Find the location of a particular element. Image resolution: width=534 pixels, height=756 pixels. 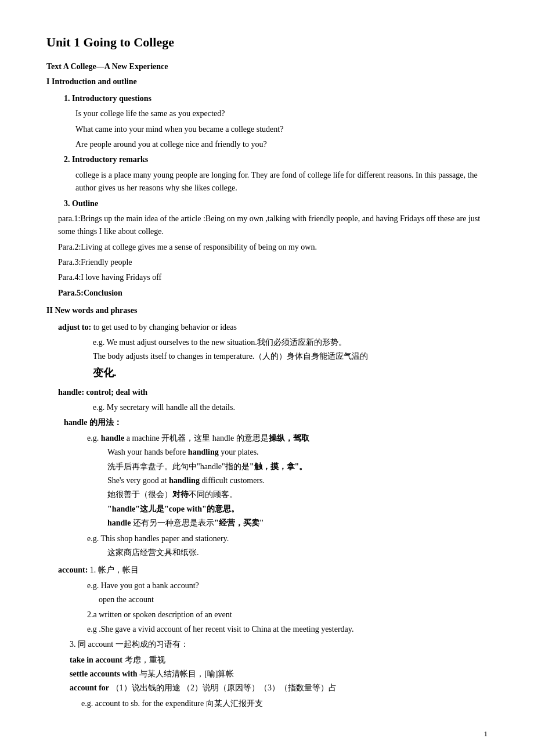

account-eg1: e.g. Have you got a bank account? is located at coordinates (287, 586).